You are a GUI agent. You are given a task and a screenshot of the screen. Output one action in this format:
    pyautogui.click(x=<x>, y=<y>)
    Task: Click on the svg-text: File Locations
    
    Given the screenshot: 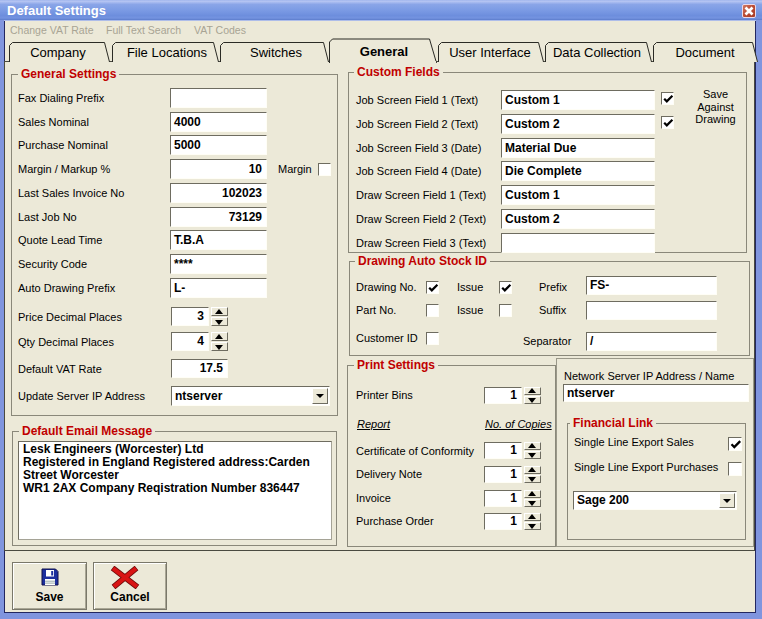 What is the action you would take?
    pyautogui.click(x=168, y=52)
    